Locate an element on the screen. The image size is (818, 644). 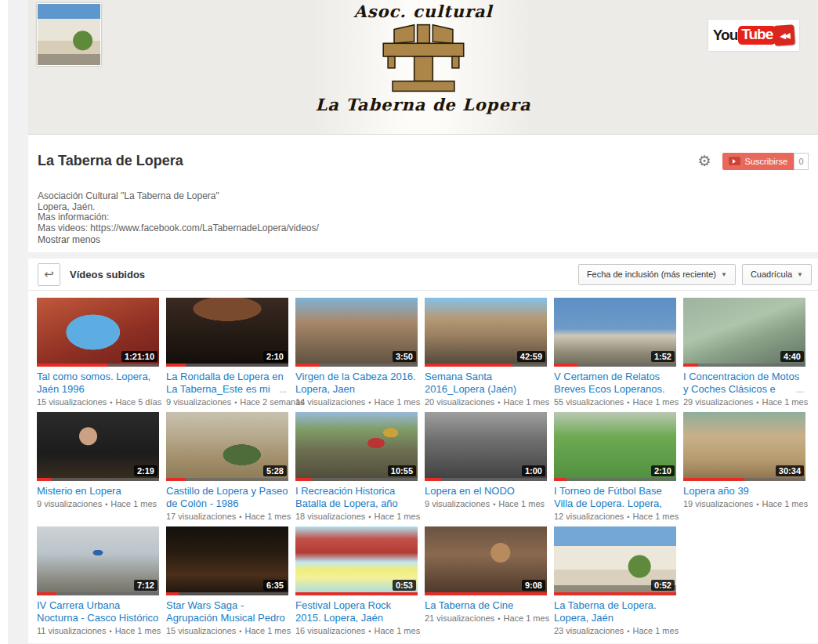
video-thumbnail: 10:55 is located at coordinates (357, 447).